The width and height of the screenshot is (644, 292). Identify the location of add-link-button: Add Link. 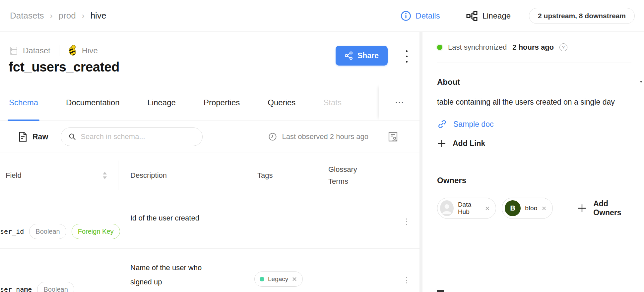
(534, 143).